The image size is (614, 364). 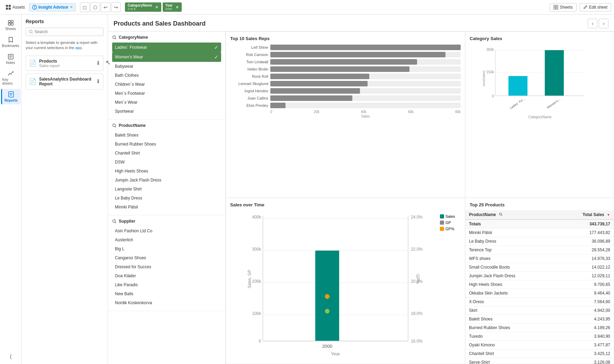 I want to click on nav-next-btn: ›, so click(x=604, y=24).